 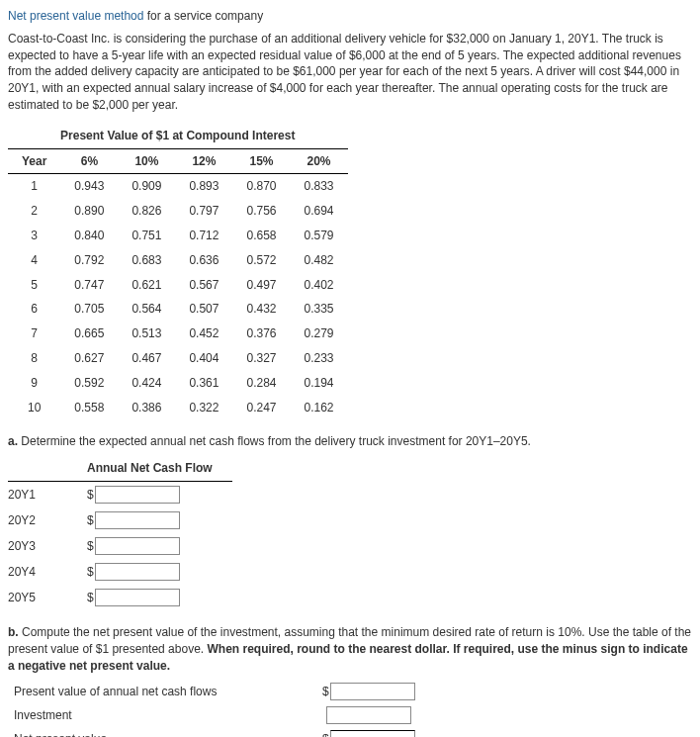 What do you see at coordinates (261, 309) in the screenshot?
I see `pv-value-cell: 0.432` at bounding box center [261, 309].